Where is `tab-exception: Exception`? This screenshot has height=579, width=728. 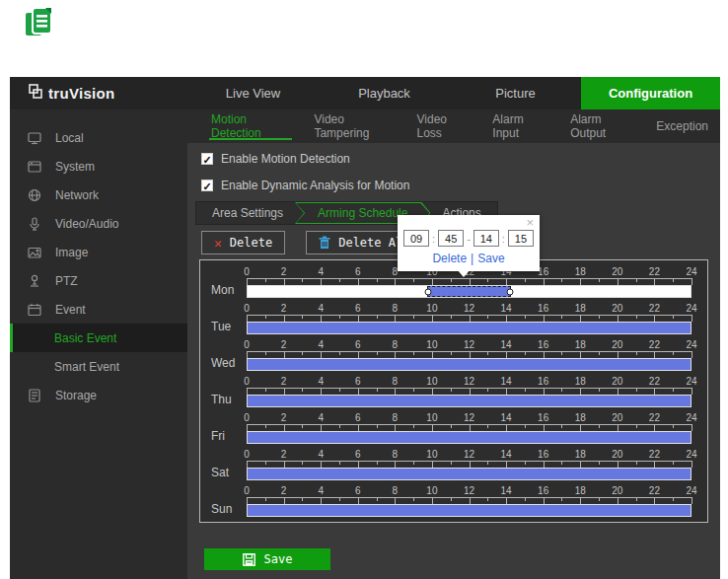
tab-exception: Exception is located at coordinates (683, 126).